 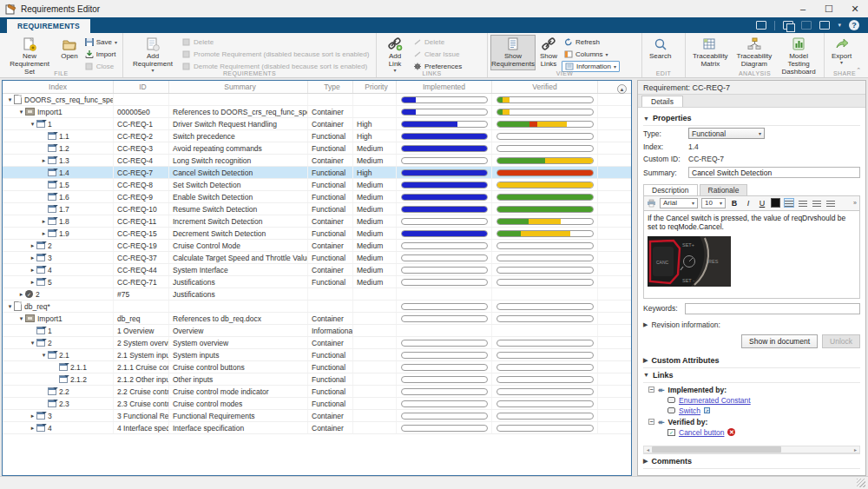 What do you see at coordinates (752, 325) in the screenshot?
I see `revision-section-header: ▶ Revision information:` at bounding box center [752, 325].